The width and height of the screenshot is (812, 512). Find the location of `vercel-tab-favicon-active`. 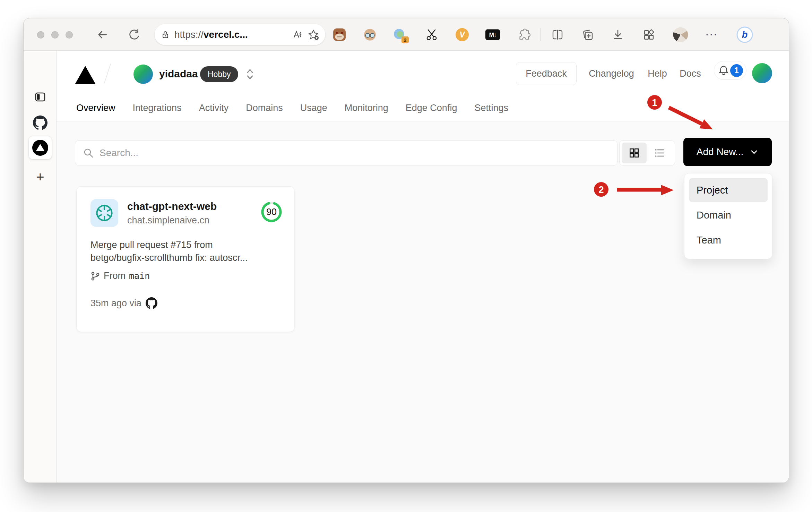

vercel-tab-favicon-active is located at coordinates (40, 148).